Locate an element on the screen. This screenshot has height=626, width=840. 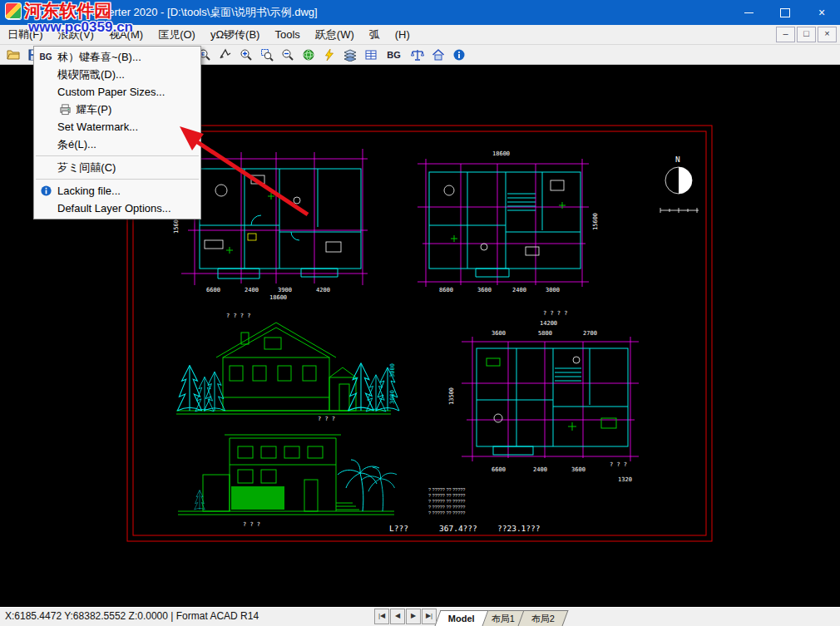
tab-last-button: ▶| is located at coordinates (429, 617).